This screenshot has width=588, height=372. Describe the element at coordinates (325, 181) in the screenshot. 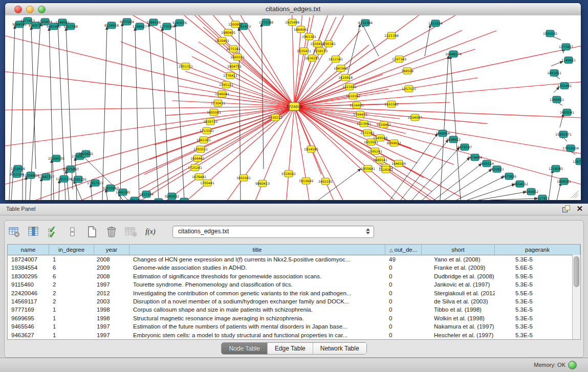

I see `graph-node-label: 1402191` at that location.